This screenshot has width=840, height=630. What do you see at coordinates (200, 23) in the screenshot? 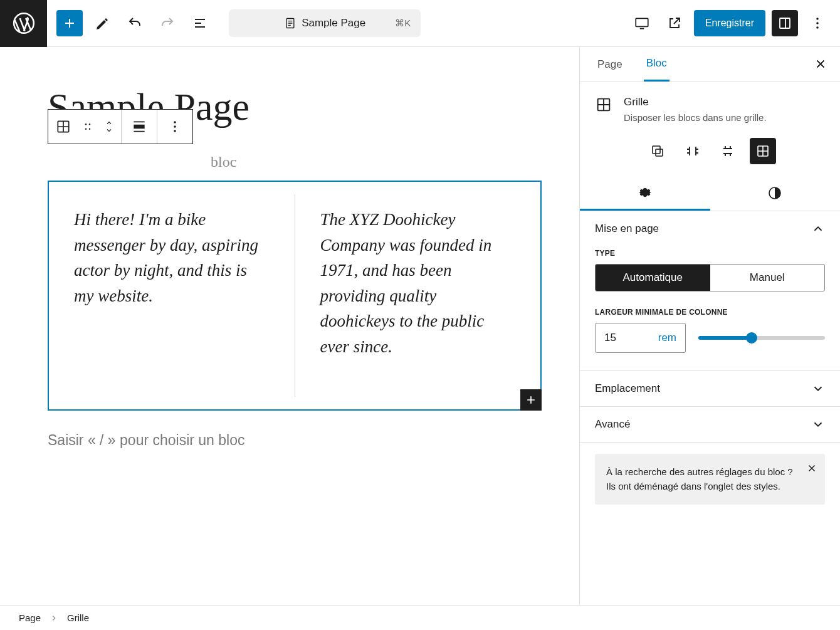
I see `document-overview-button` at bounding box center [200, 23].